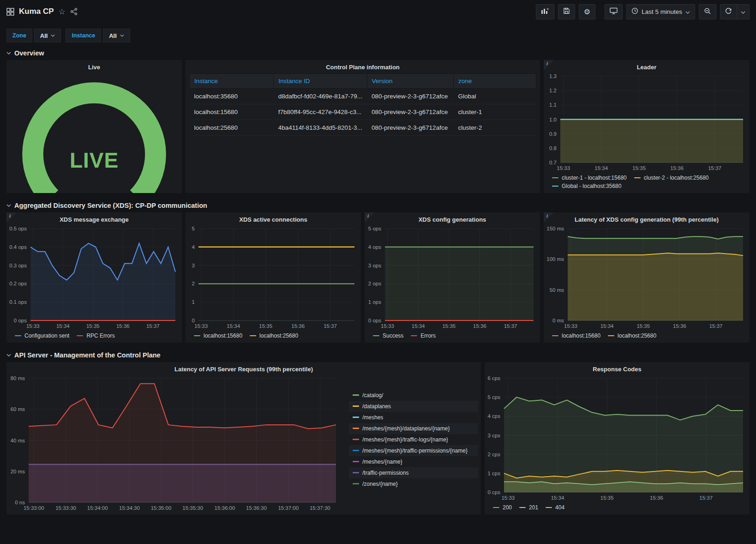 The width and height of the screenshot is (756, 544). Describe the element at coordinates (555, 508) in the screenshot. I see `legend-item: 404` at that location.